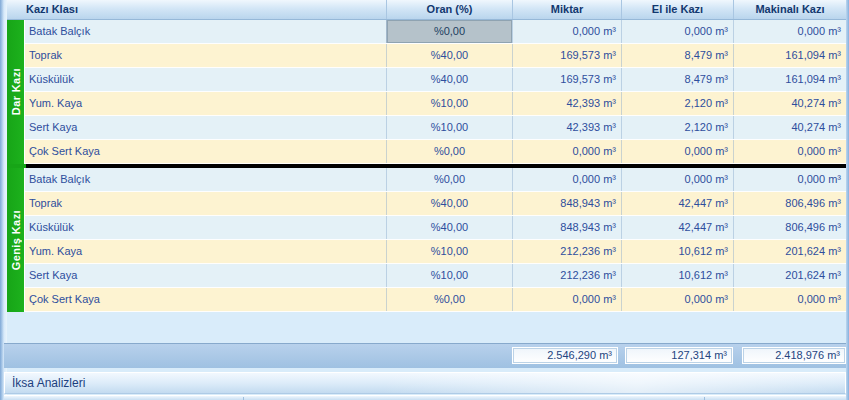 The height and width of the screenshot is (400, 849). I want to click on totals-band: 2.546,290 m³ 127,314 m³ 2.418,976 m³, so click(425, 356).